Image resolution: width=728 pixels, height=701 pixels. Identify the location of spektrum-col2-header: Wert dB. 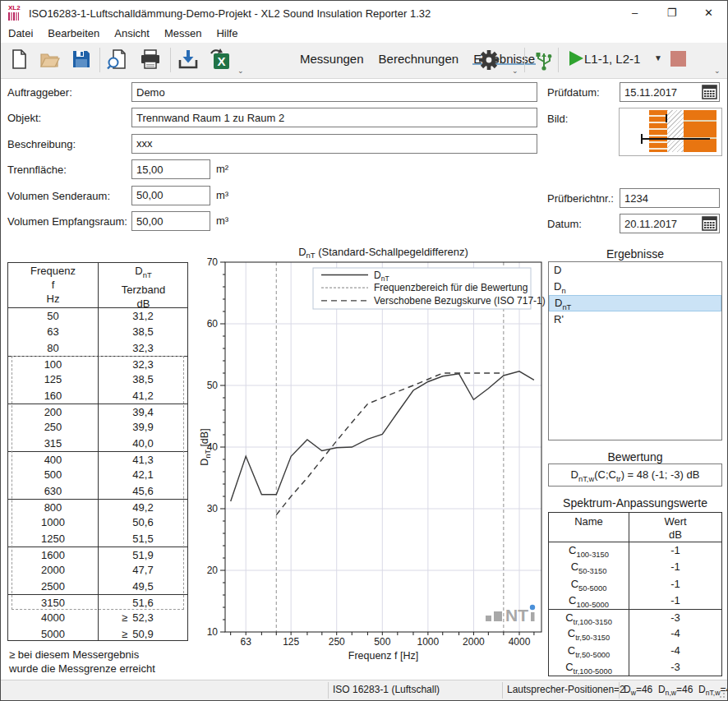
(675, 528).